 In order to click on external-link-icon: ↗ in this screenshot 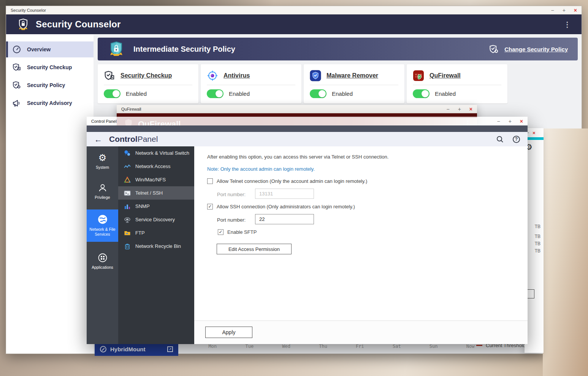, I will do `click(170, 349)`.